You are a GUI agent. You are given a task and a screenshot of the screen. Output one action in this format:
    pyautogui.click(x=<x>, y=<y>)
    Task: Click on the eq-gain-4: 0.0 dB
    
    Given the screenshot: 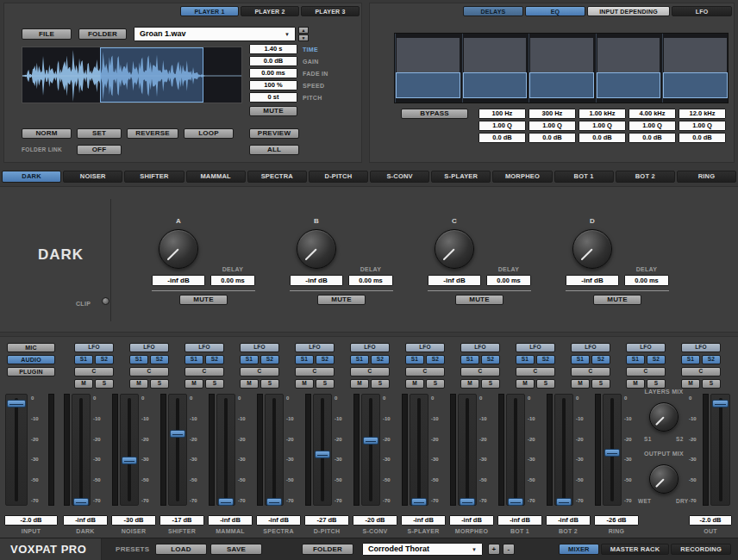 What is the action you would take?
    pyautogui.click(x=652, y=138)
    